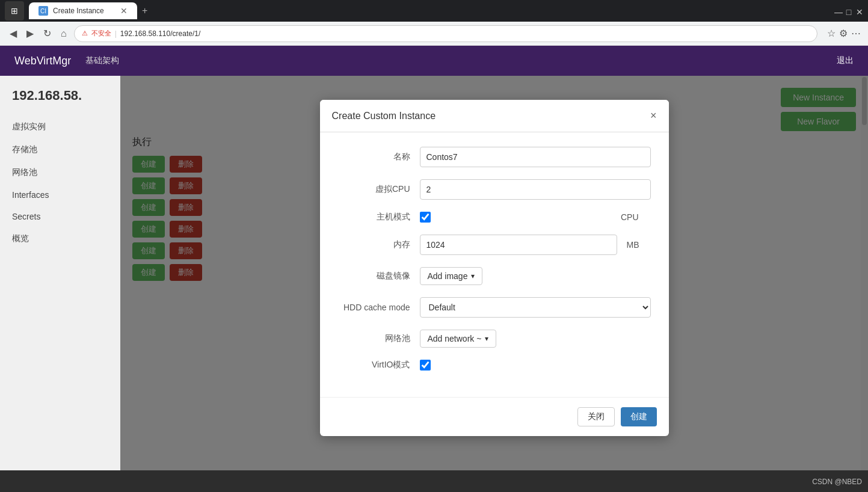  I want to click on bookmark-btn: ☆, so click(831, 34).